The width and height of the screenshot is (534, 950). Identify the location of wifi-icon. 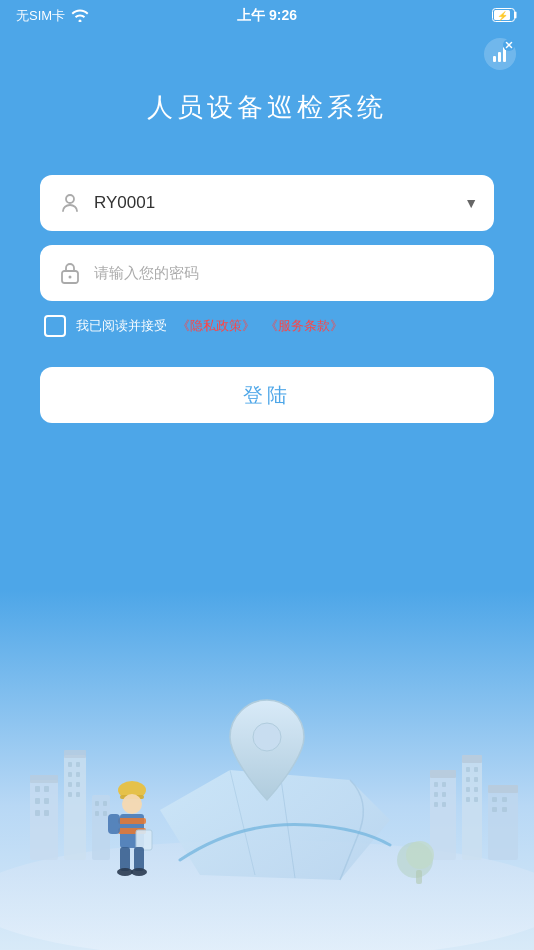
(80, 16).